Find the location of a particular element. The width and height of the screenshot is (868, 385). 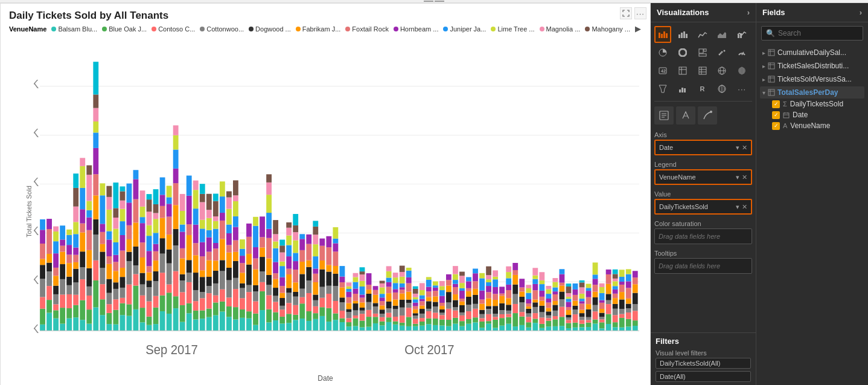

more-visuals-icon: ··· is located at coordinates (742, 89).